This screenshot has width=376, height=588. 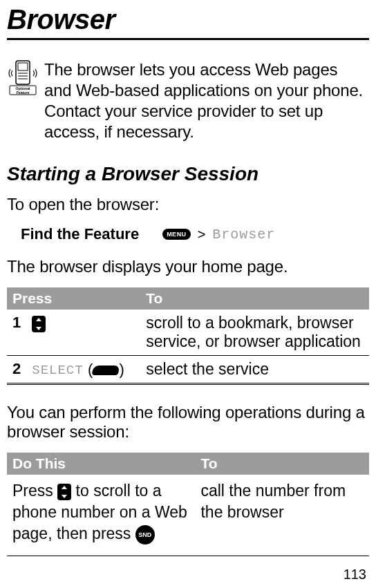 I want to click on table-row: 2 SELECT () select the service, so click(x=188, y=370).